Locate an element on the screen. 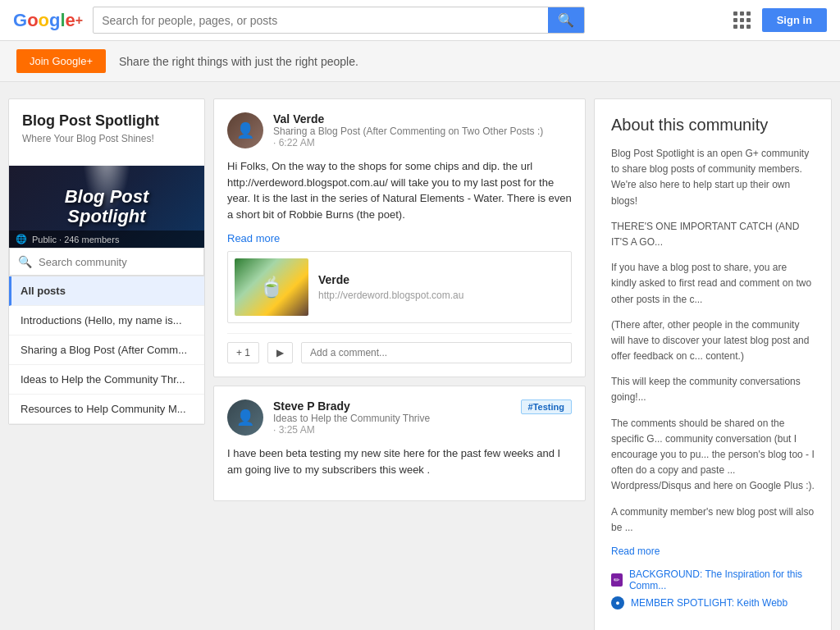  plus1-button-1: + 1 is located at coordinates (243, 353).